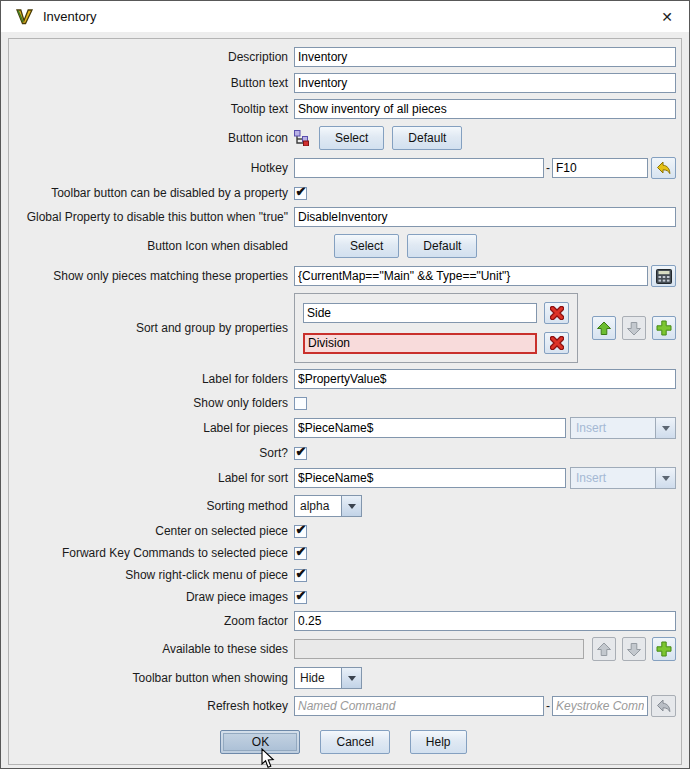  Describe the element at coordinates (152, 193) in the screenshot. I see `disable-by-property-label: Toolbar button can be disabled by a prop…` at that location.